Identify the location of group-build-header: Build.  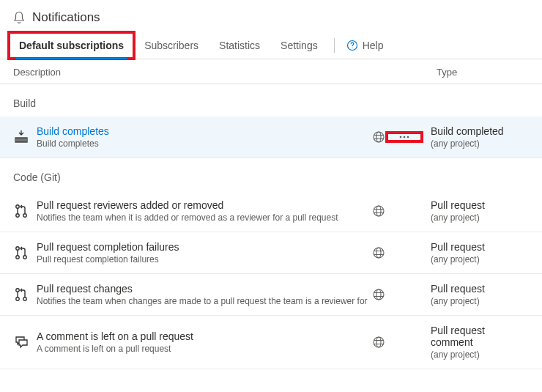
(271, 100).